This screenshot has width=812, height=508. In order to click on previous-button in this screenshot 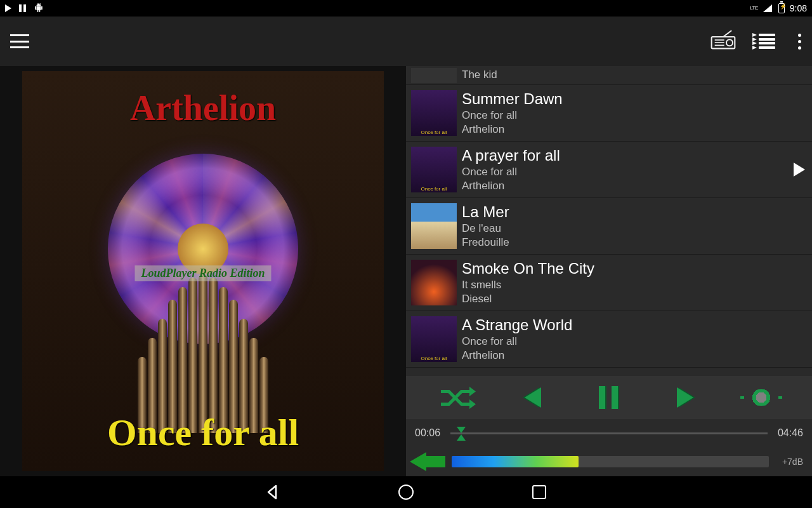, I will do `click(533, 398)`.